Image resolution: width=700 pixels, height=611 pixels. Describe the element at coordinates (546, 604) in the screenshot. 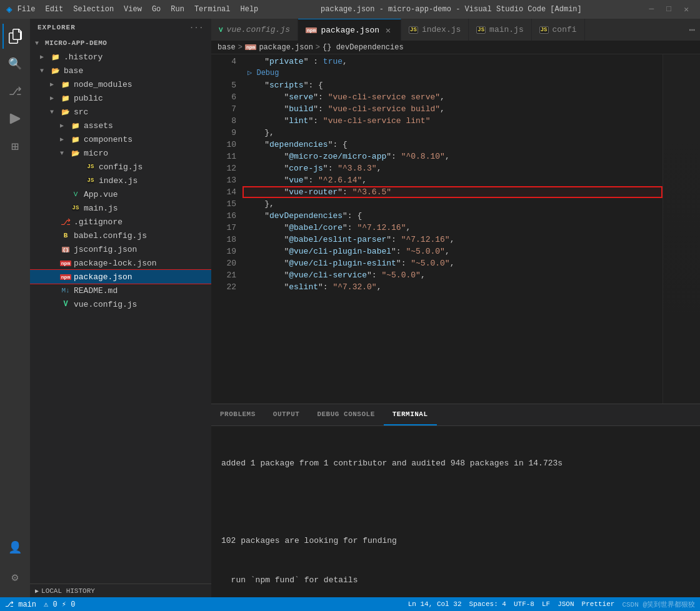

I see `status-eol: LF` at that location.